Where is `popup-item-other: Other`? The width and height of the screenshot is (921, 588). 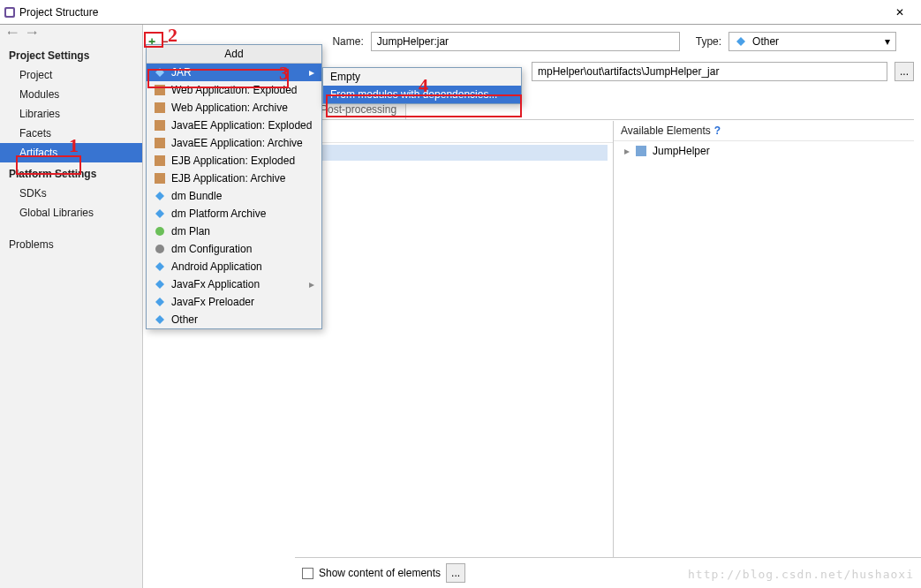 popup-item-other: Other is located at coordinates (234, 320).